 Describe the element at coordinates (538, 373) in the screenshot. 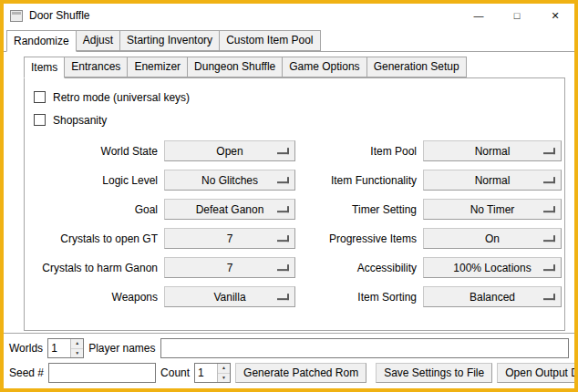

I see `open-output-directory-button: Open Output Directory` at that location.